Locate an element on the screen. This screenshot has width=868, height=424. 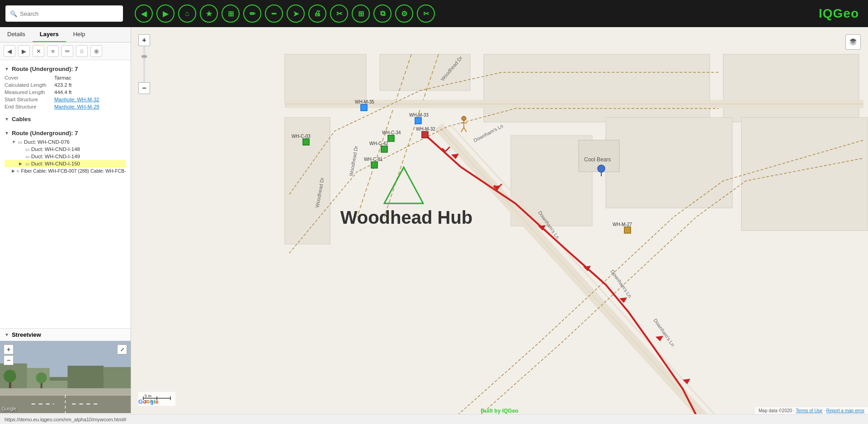
tree-fiber-cable: ▶ ≈ Fiber Cable: WH-FCB-007 (288) Cable:… is located at coordinates (65, 171).